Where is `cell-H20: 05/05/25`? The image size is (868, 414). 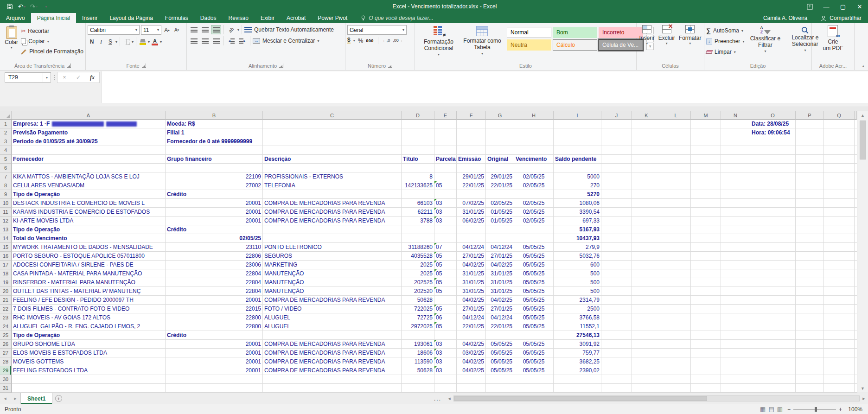
cell-H20: 05/05/25 is located at coordinates (534, 291).